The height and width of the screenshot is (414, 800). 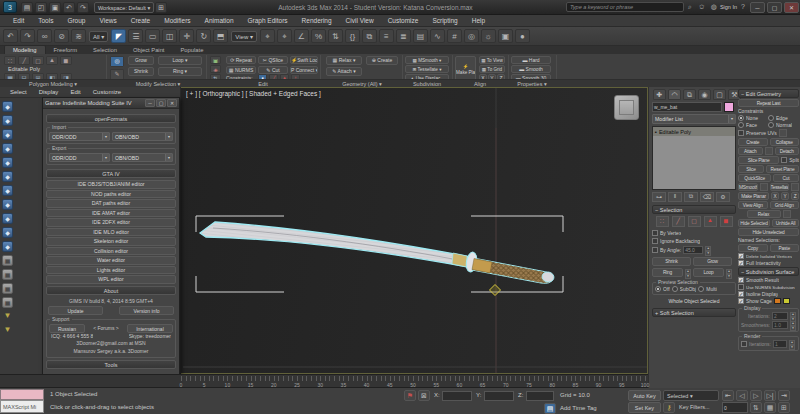 What do you see at coordinates (8, 134) in the screenshot?
I see `create-lights-icon: ◆` at bounding box center [8, 134].